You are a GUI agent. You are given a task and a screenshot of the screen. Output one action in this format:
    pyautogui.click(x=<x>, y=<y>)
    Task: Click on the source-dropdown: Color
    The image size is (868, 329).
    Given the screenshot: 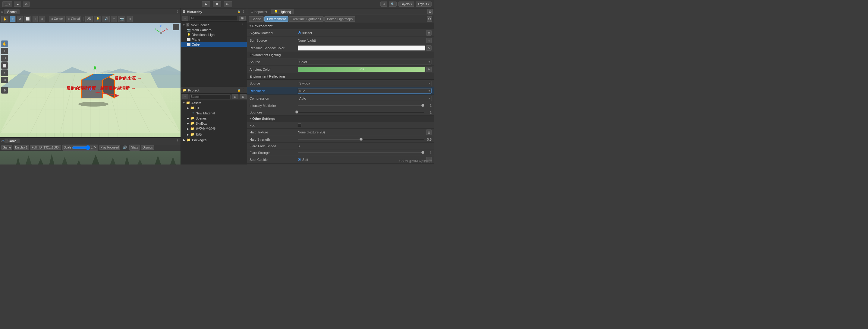 What is the action you would take?
    pyautogui.click(x=365, y=62)
    